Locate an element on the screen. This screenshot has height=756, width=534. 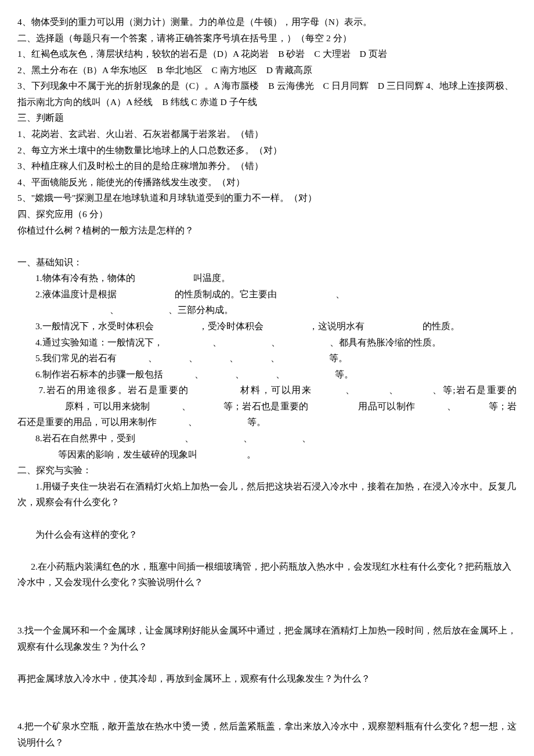
text-line: 3、种植庄稼人们及时松土的目的是给庄稼增加养分。（错） is located at coordinates (267, 166).